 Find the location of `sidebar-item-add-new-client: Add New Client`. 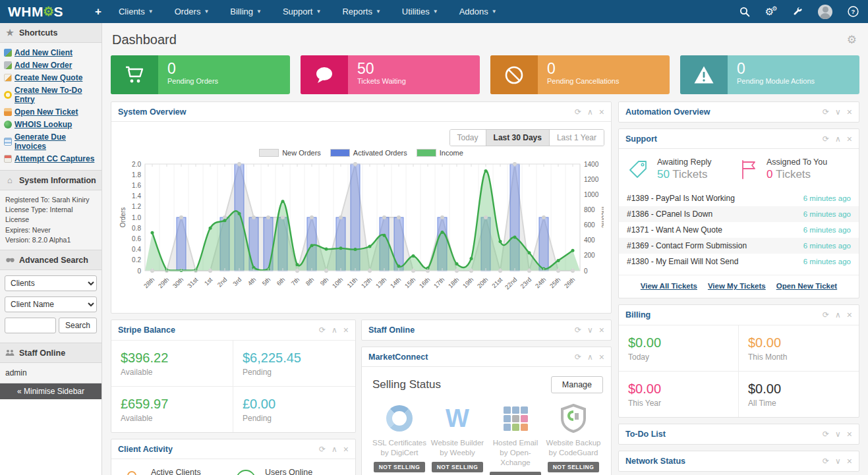

sidebar-item-add-new-client: Add New Client is located at coordinates (51, 53).